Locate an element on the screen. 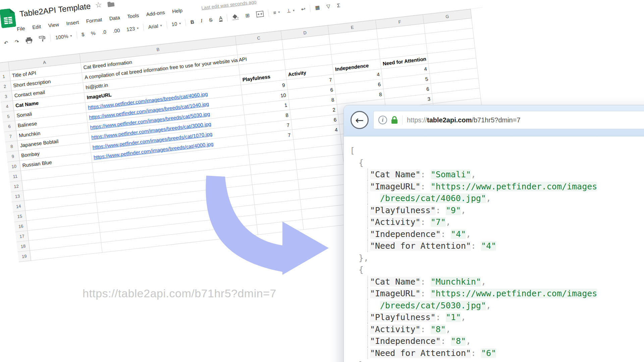 This screenshot has height=362, width=644. back-button: ← is located at coordinates (360, 120).